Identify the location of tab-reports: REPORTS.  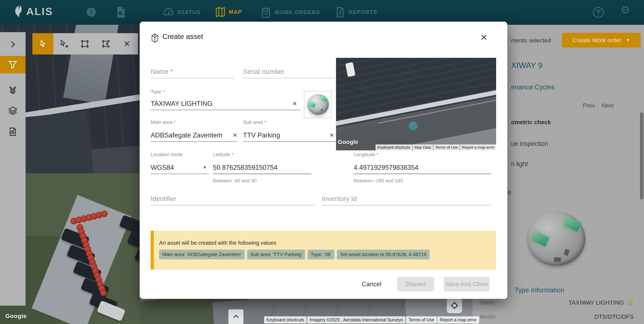
(356, 12).